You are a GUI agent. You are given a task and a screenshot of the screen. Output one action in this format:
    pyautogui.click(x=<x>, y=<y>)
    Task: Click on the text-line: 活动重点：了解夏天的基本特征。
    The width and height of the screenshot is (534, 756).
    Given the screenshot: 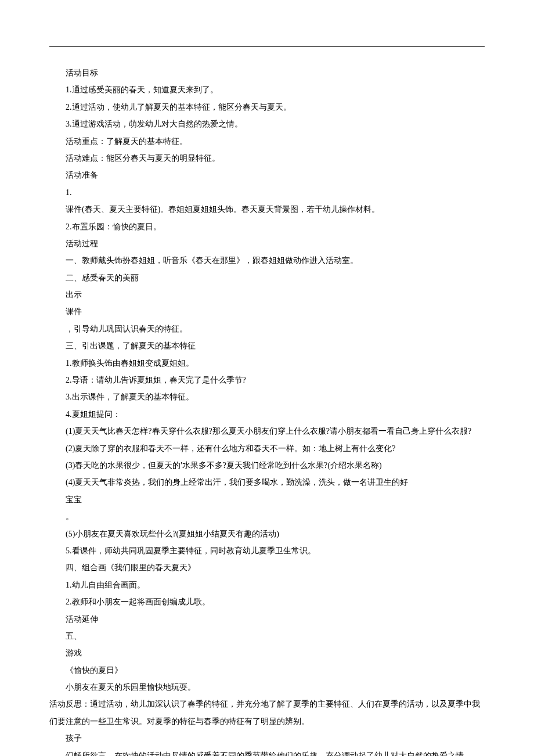 What is the action you would take?
    pyautogui.click(x=267, y=142)
    